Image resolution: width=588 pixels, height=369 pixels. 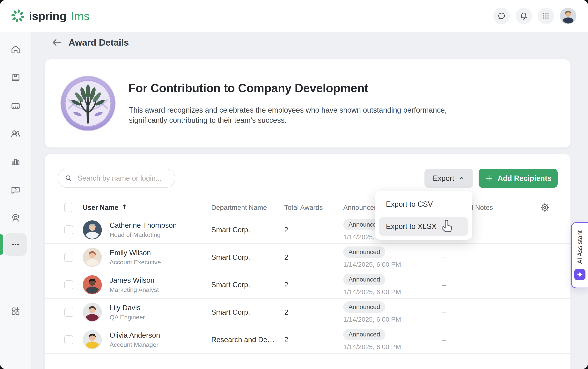 What do you see at coordinates (248, 88) in the screenshot?
I see `award-title: For Contribution to Company Development` at bounding box center [248, 88].